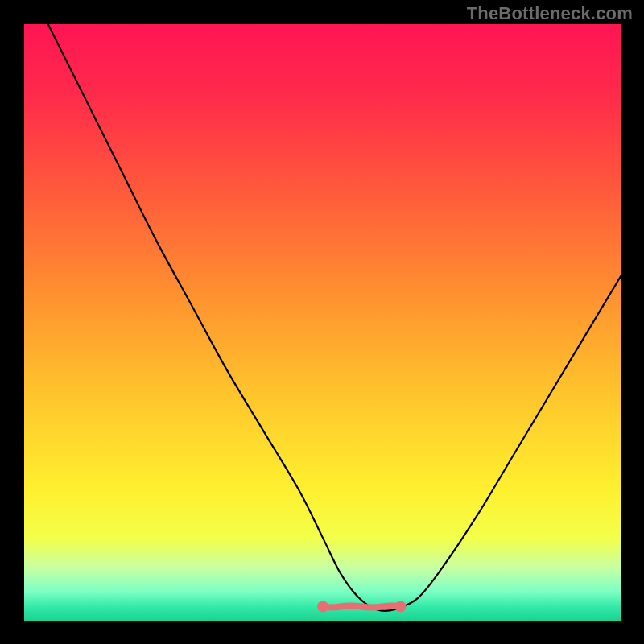  What do you see at coordinates (323, 606) in the screenshot?
I see `trough-left-dot-icon` at bounding box center [323, 606].